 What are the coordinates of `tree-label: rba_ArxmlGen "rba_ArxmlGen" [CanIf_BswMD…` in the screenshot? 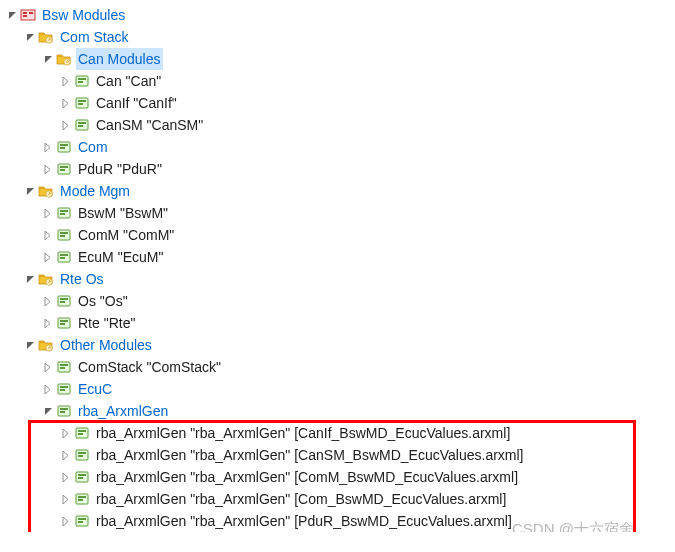 It's located at (303, 433).